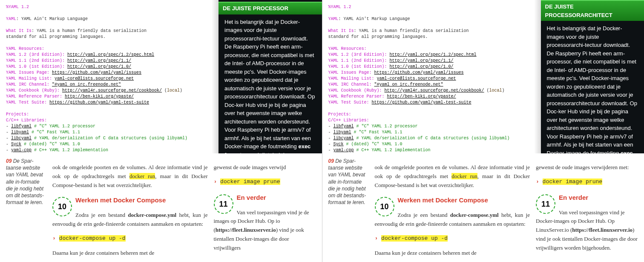 This screenshot has width=644, height=262. Describe the element at coordinates (593, 89) in the screenshot. I see `sidebar-body-r: Het is belangrijk dat je Docker-images v…` at that location.